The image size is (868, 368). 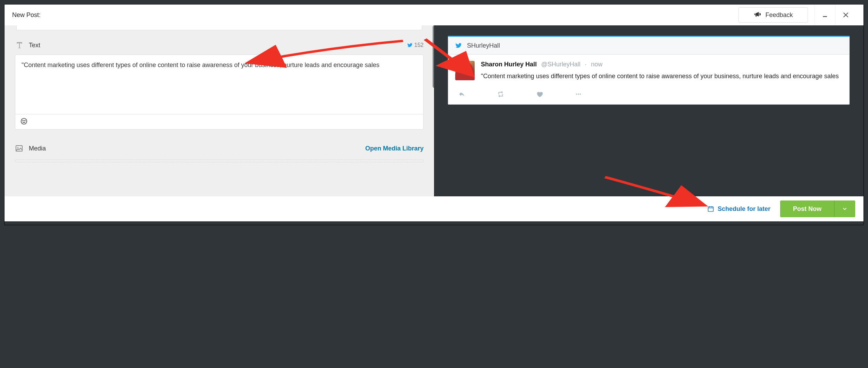 I want to click on close-button, so click(x=845, y=15).